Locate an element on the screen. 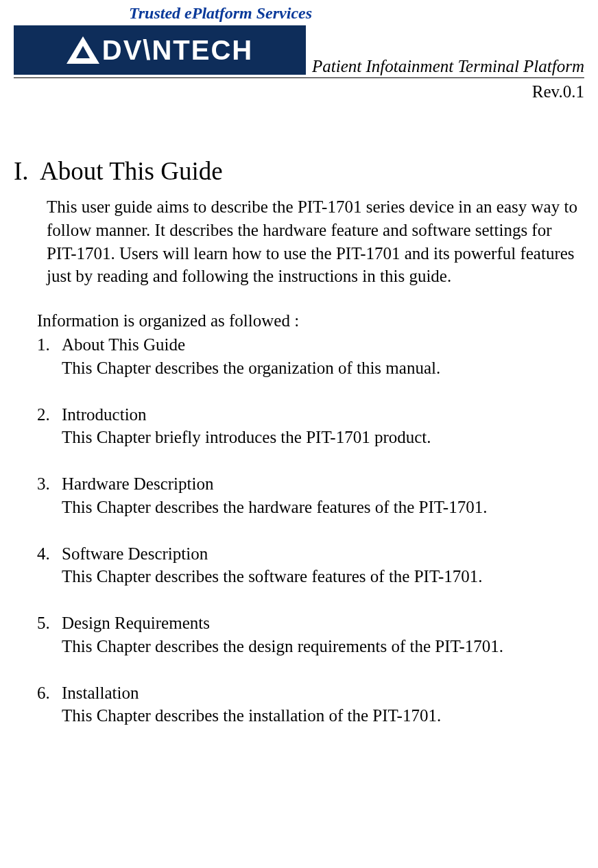 The image size is (598, 868). section-heading: I. About This Guide is located at coordinates (299, 171).